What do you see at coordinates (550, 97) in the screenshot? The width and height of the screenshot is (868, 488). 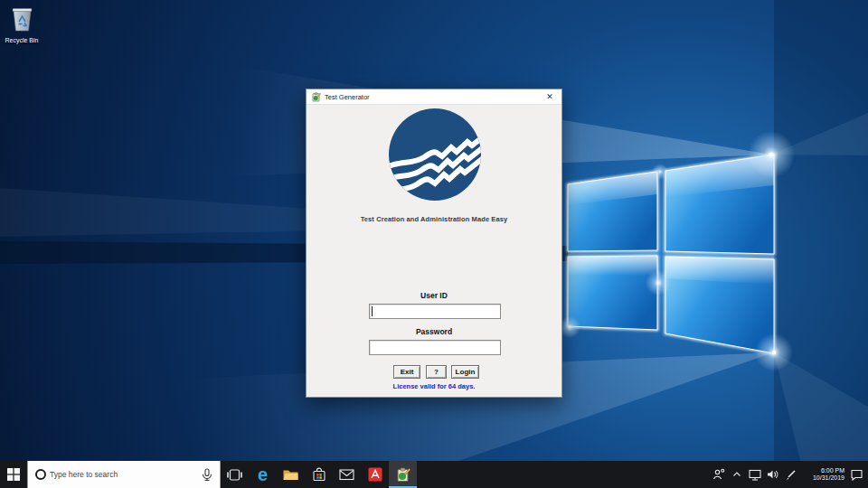 I see `close-icon: ✕` at bounding box center [550, 97].